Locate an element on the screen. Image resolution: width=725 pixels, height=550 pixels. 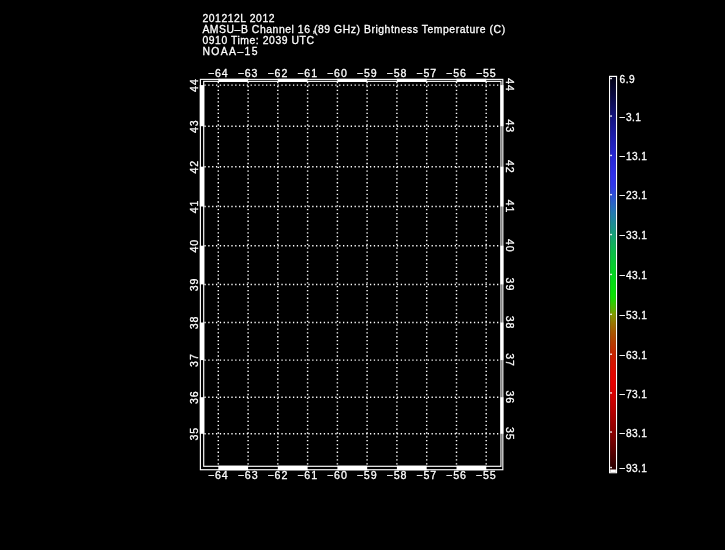
svg-text: 0910 Time: 2039 UTC is located at coordinates (258, 40).